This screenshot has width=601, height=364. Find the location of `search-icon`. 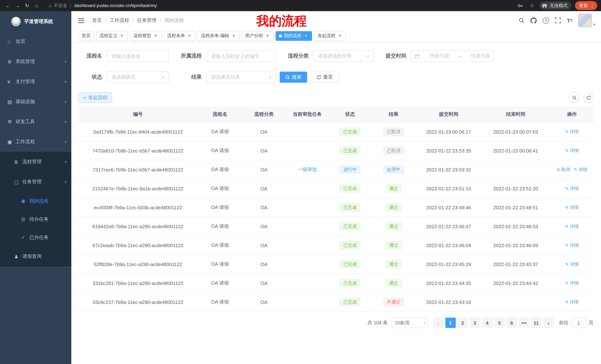

search-icon is located at coordinates (521, 20).